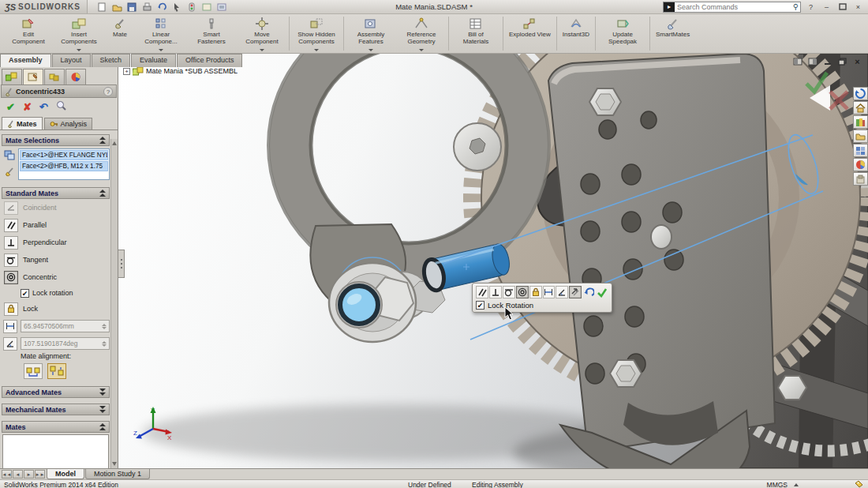  Describe the element at coordinates (28, 474) in the screenshot. I see `next-tab-icon: ►` at that location.